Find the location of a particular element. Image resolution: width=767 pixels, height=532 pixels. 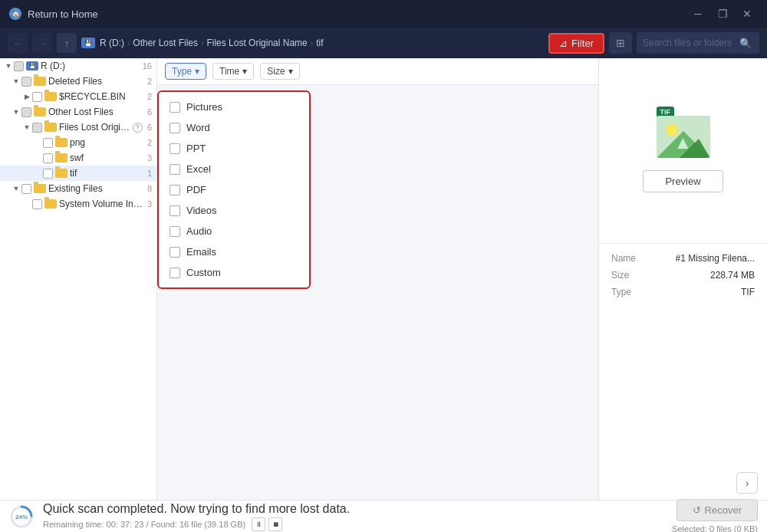

sidebar-item-other-lost: ▼ Other Lost Files 6 is located at coordinates (78, 112).